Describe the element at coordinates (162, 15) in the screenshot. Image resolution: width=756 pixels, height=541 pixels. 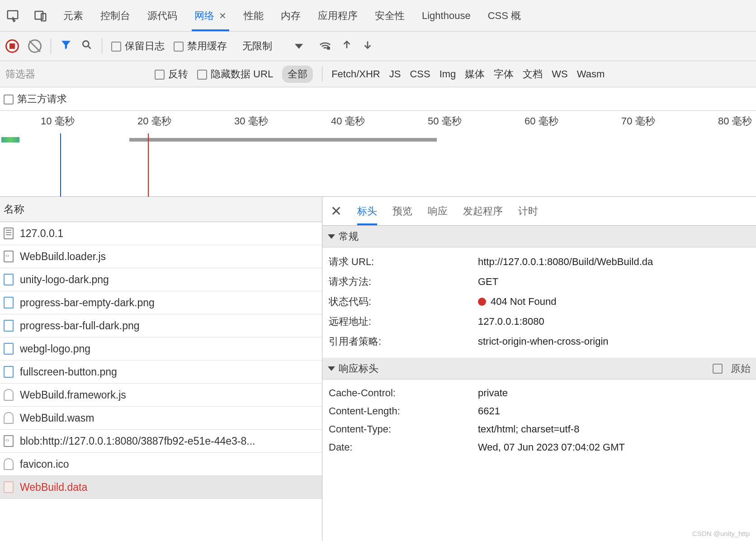
I see `tab-sources: 源代码` at that location.